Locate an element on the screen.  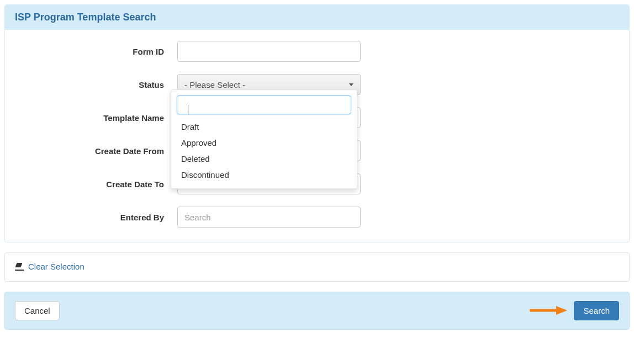
arrow-right-icon is located at coordinates (549, 310).